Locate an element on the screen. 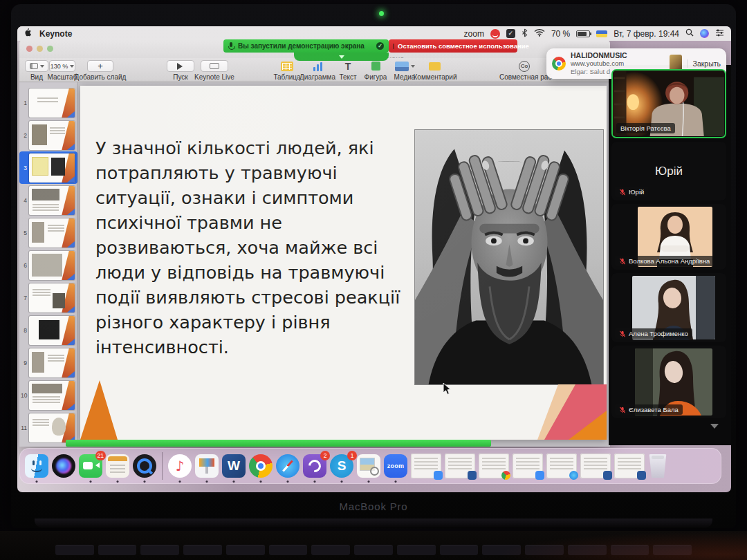 The height and width of the screenshot is (560, 747). control-center-icon is located at coordinates (719, 34).